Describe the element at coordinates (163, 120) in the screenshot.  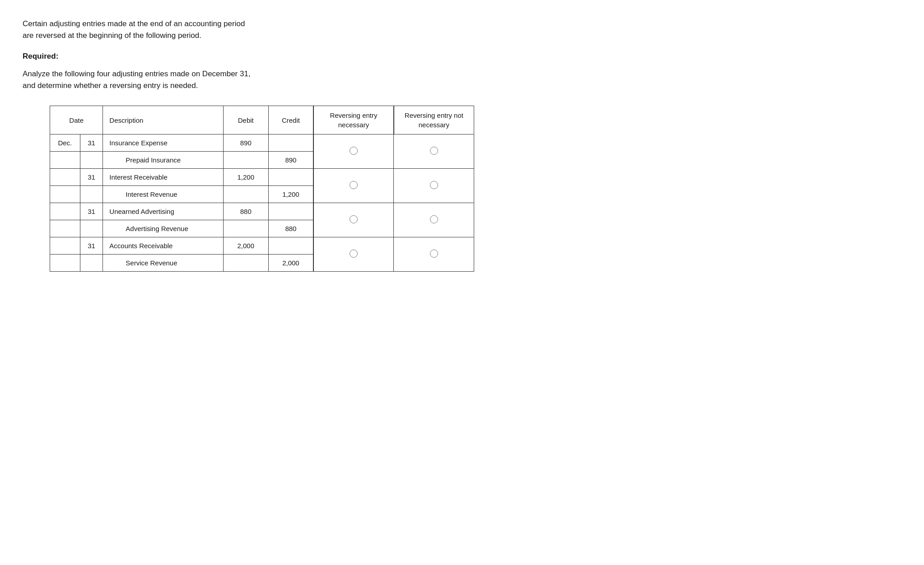
I see `header-description: Description` at that location.